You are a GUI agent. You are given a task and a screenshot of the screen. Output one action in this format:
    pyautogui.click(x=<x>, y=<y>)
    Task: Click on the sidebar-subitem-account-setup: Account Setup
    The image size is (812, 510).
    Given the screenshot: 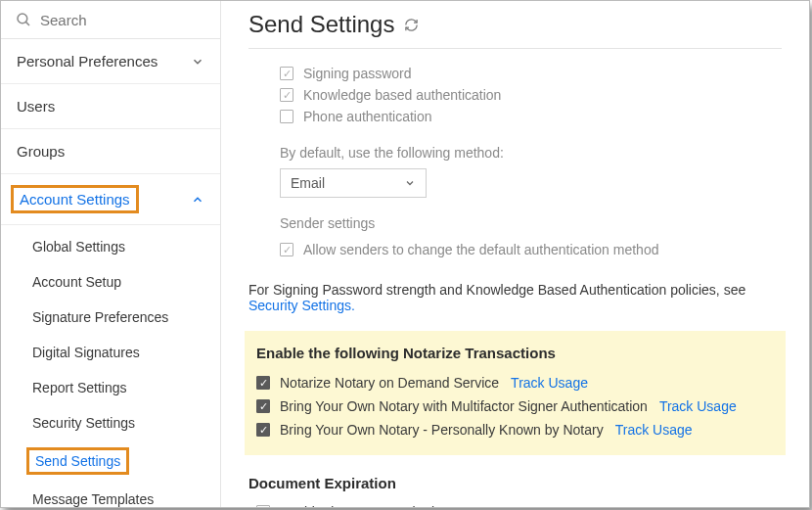 What is the action you would take?
    pyautogui.click(x=111, y=282)
    